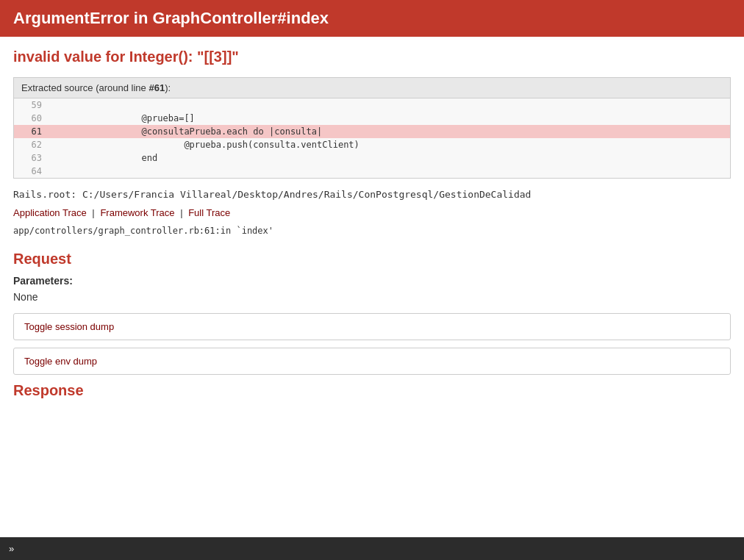 The width and height of the screenshot is (744, 560). I want to click on source-box-title: Extracted source (around line #61):, so click(372, 88).